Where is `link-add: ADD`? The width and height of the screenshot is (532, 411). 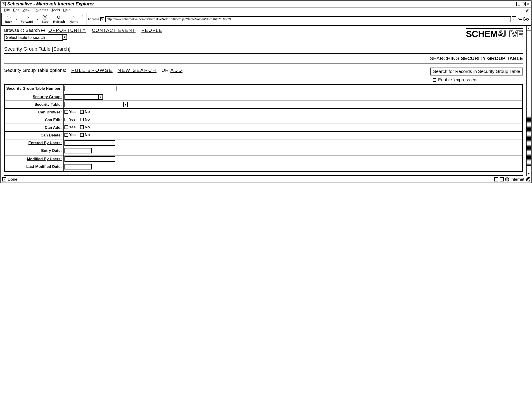 link-add: ADD is located at coordinates (176, 70).